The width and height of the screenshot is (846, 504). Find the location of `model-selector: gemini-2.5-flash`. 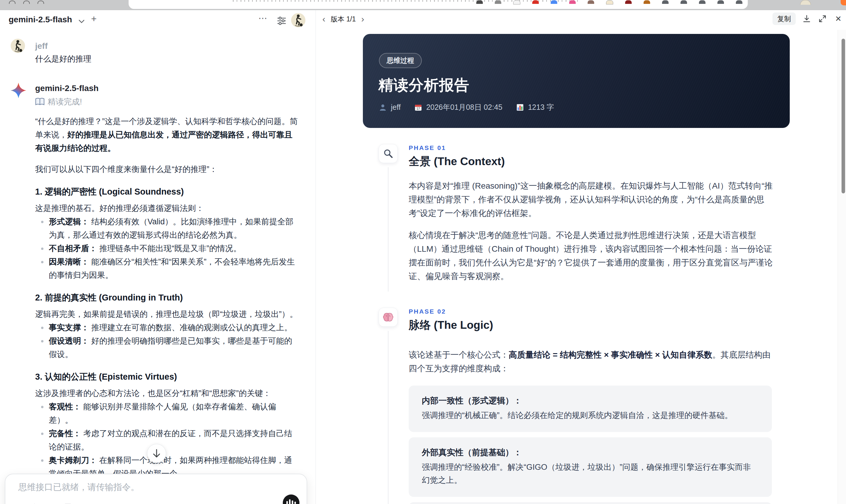

model-selector: gemini-2.5-flash is located at coordinates (40, 20).